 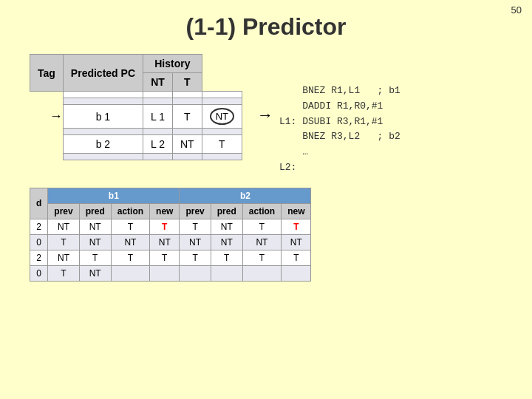 I want to click on table-row: L 2, so click(x=158, y=145).